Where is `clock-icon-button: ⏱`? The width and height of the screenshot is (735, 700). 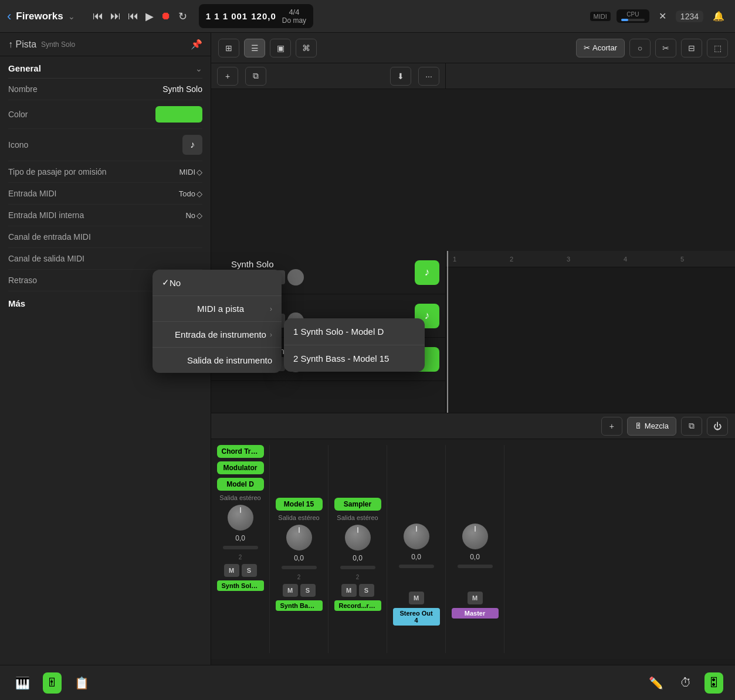 clock-icon-button: ⏱ is located at coordinates (686, 683).